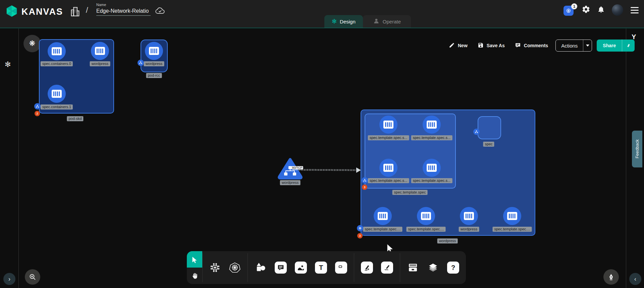 The width and height of the screenshot is (644, 288). Describe the element at coordinates (322, 14) in the screenshot. I see `top-bar: KANVAS / Name ✻ Design` at that location.